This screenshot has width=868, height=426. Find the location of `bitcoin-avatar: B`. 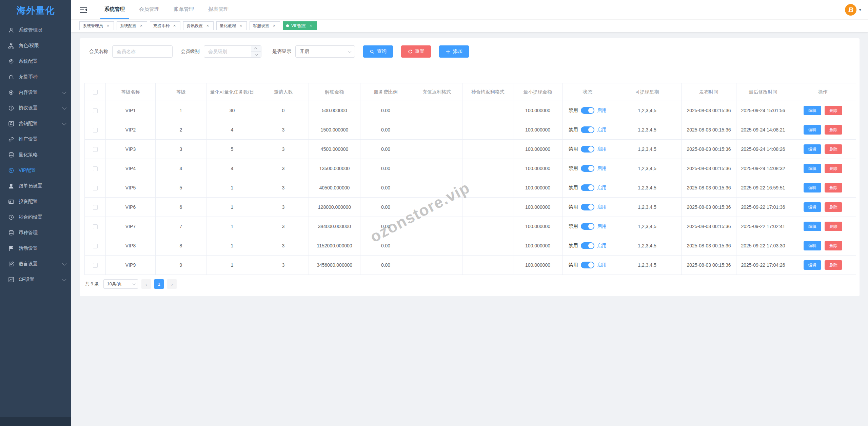

bitcoin-avatar: B is located at coordinates (851, 10).